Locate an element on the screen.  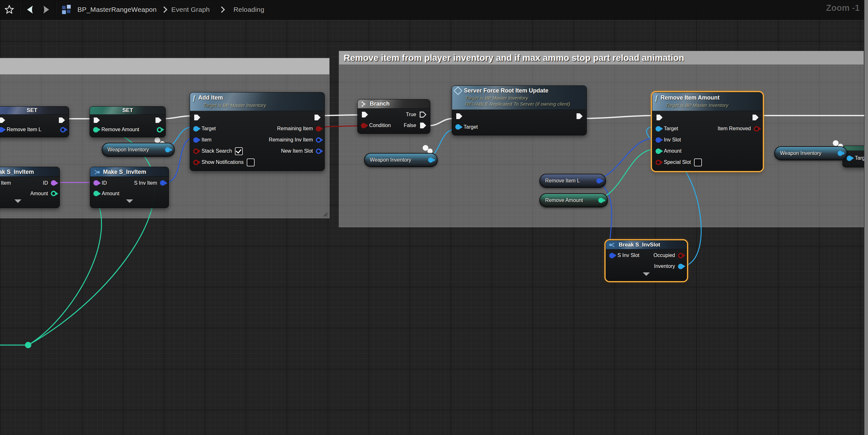
node-title-text: Remove Item Amount is located at coordinates (690, 98).